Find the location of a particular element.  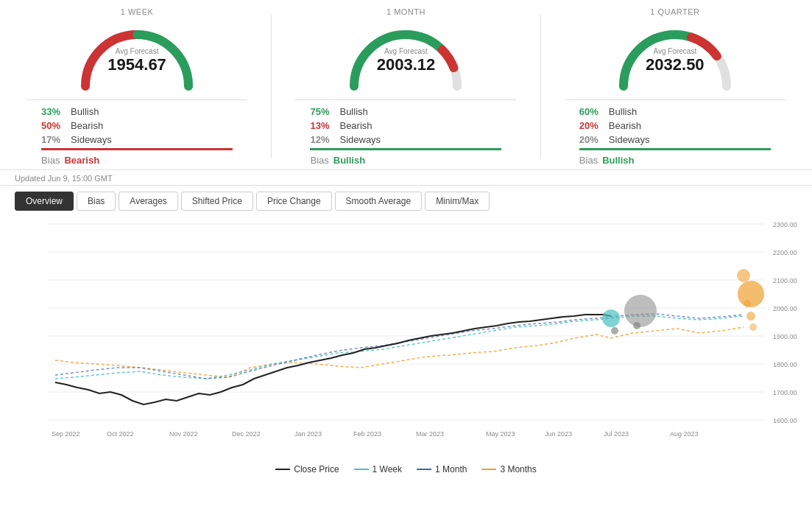

bias-text-month: Bias is located at coordinates (319, 161).